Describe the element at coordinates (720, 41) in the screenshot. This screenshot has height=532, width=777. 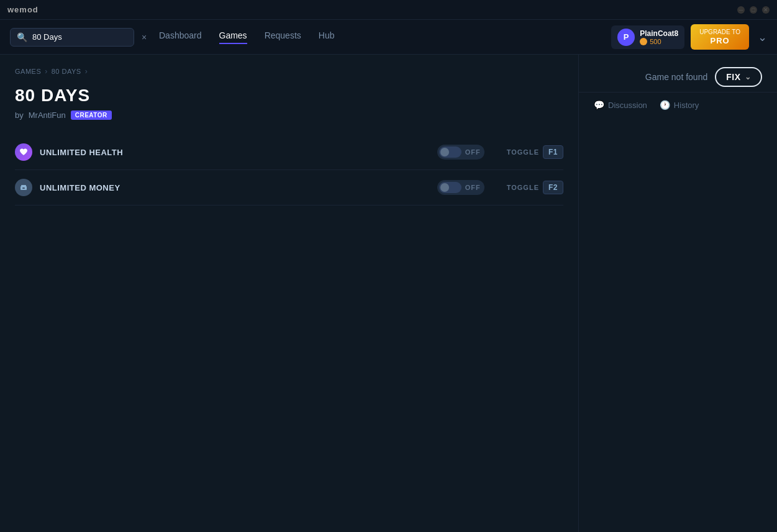
I see `upgrade-label-pro: PRO` at that location.